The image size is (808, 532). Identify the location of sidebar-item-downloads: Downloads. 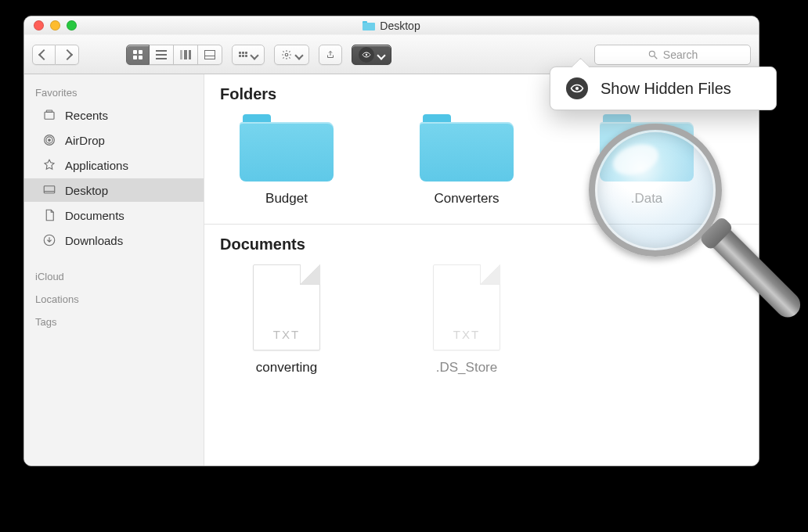
(114, 240).